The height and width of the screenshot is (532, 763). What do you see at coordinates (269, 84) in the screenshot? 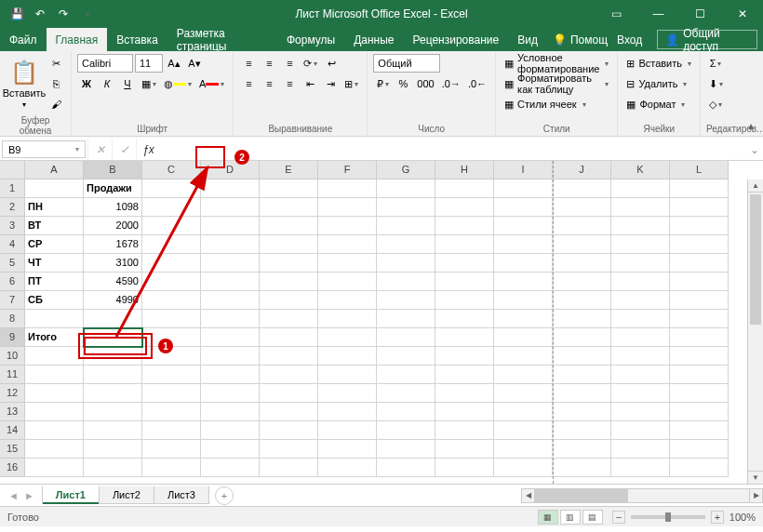
I see `align-center-button: ≡` at bounding box center [269, 84].